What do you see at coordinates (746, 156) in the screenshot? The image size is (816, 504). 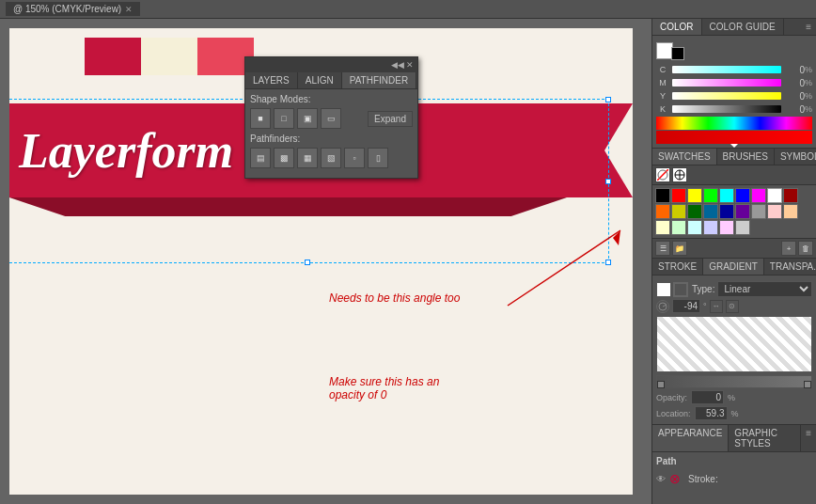 I see `tab-brushes: BRUSHES` at bounding box center [746, 156].